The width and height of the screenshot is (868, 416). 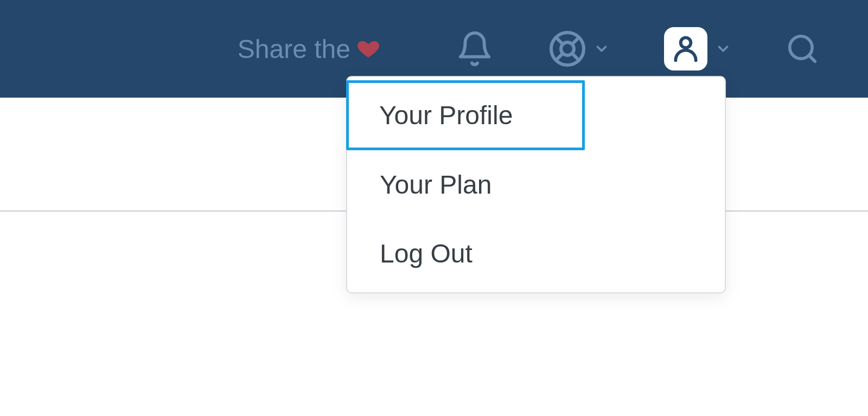 I want to click on profile-menu-button, so click(x=698, y=49).